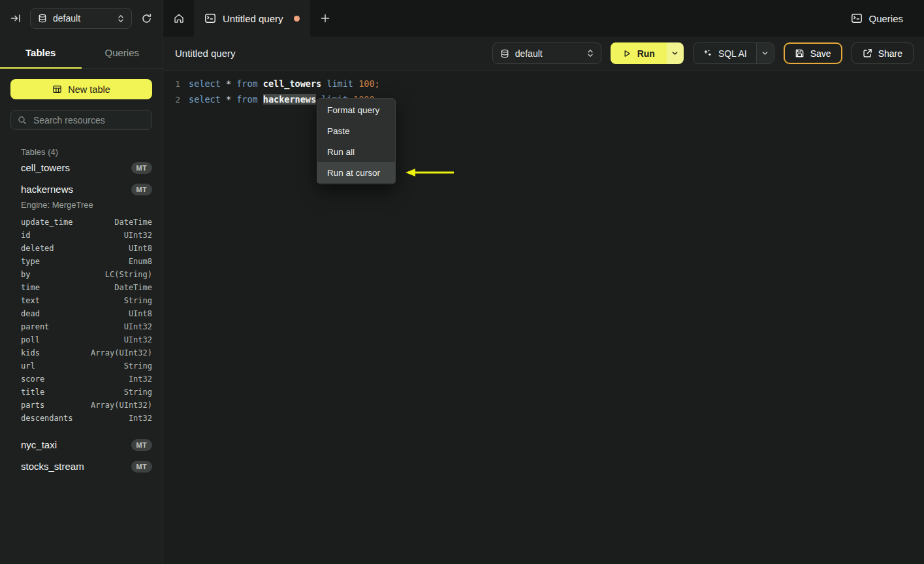 The height and width of the screenshot is (564, 924). Describe the element at coordinates (543, 18) in the screenshot. I see `tab-strip: Untitled query Queries` at that location.